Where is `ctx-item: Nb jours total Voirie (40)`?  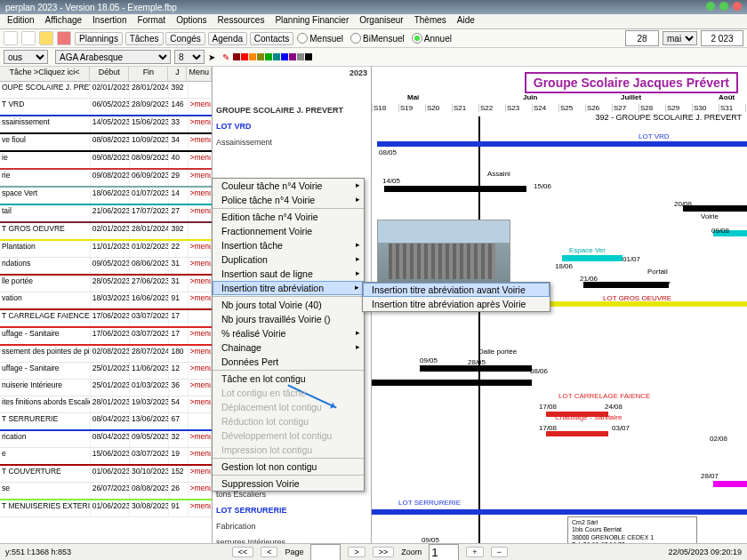 ctx-item: Nb jours total Voirie (40) is located at coordinates (288, 304).